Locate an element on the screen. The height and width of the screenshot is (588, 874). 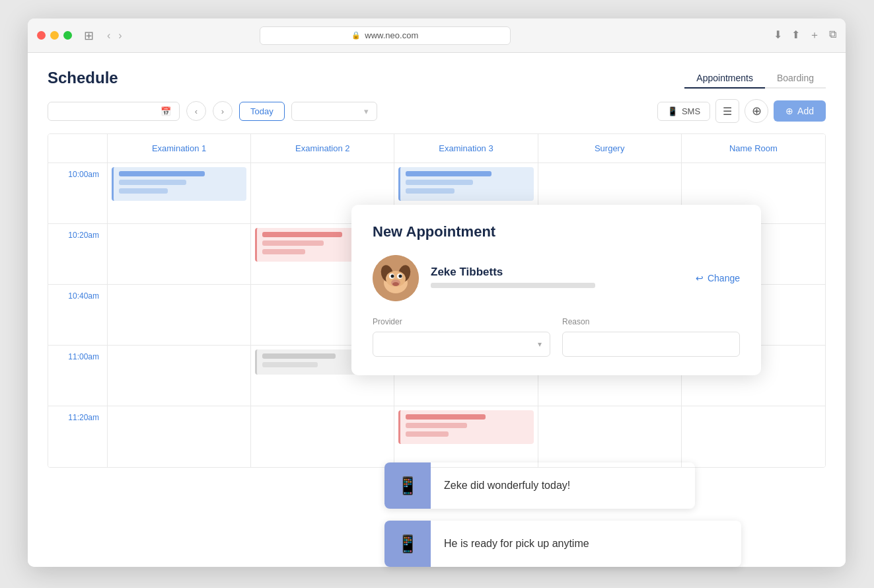
sms-notification-2: 📱 He is ready for pick up anytime is located at coordinates (563, 544).